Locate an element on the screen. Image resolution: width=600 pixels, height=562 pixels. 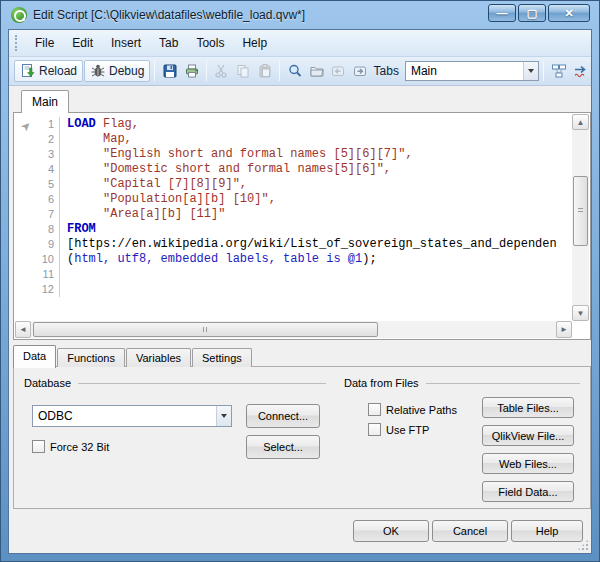
menu-item-tab: Tab is located at coordinates (168, 43).